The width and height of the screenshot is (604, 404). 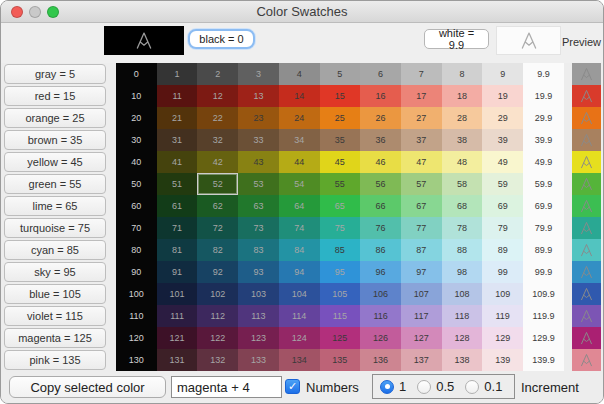 I want to click on grid-cell-8: 8, so click(x=462, y=74).